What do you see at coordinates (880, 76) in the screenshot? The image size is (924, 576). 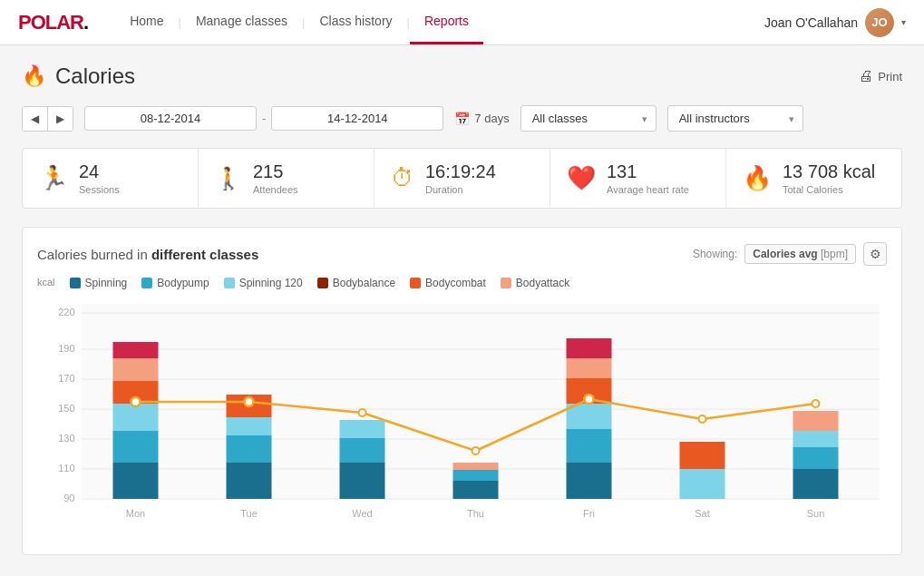 I see `print-button: 🖨 Print` at bounding box center [880, 76].